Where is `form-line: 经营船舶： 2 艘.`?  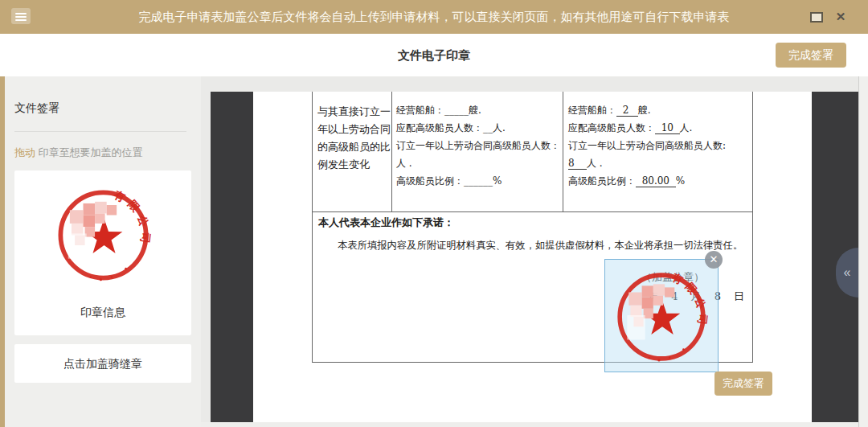 form-line: 经营船舶： 2 艘. is located at coordinates (647, 110).